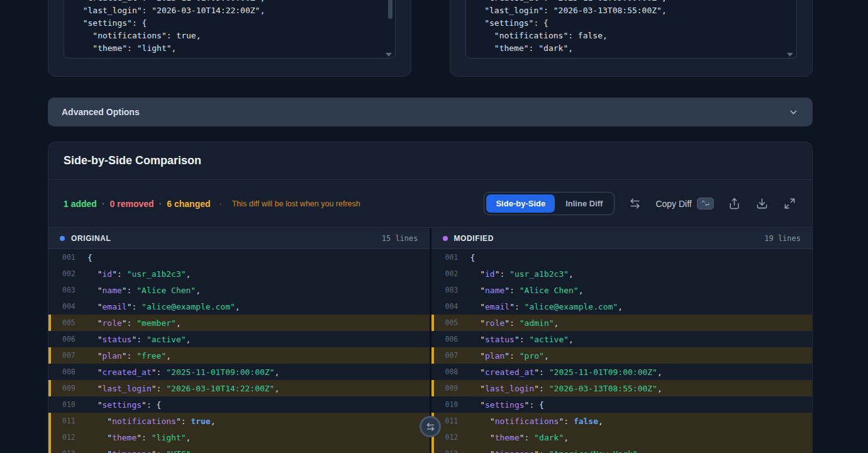 The height and width of the screenshot is (453, 868). What do you see at coordinates (673, 204) in the screenshot?
I see `copy-diff-label: Copy Diff` at bounding box center [673, 204].